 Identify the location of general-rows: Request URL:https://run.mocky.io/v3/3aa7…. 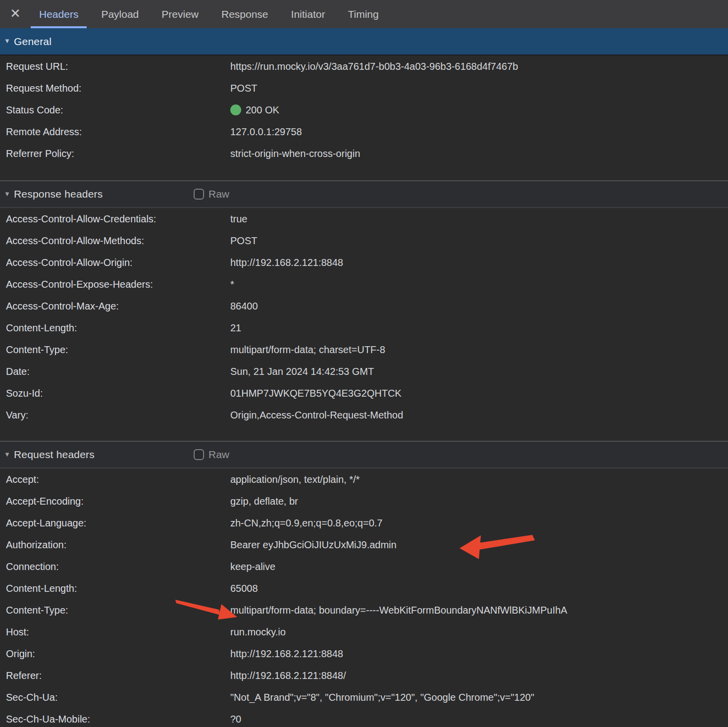
(364, 110).